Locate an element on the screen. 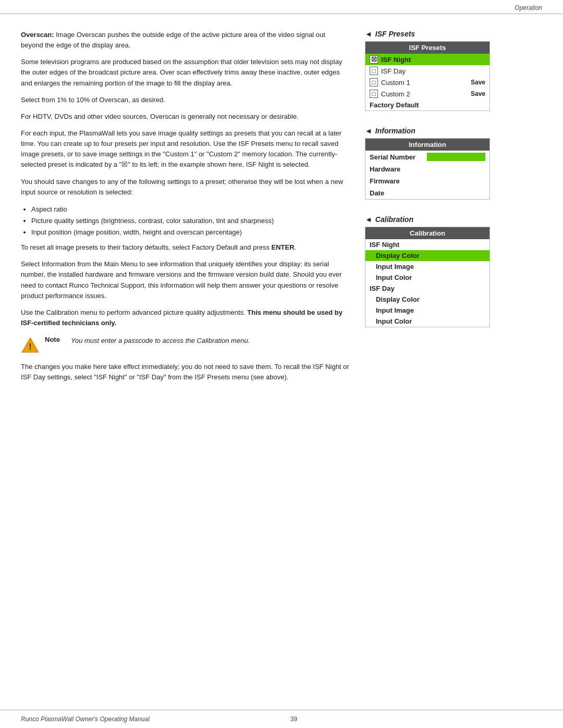 This screenshot has height=728, width=563. information-heading-label: Information is located at coordinates (395, 131).